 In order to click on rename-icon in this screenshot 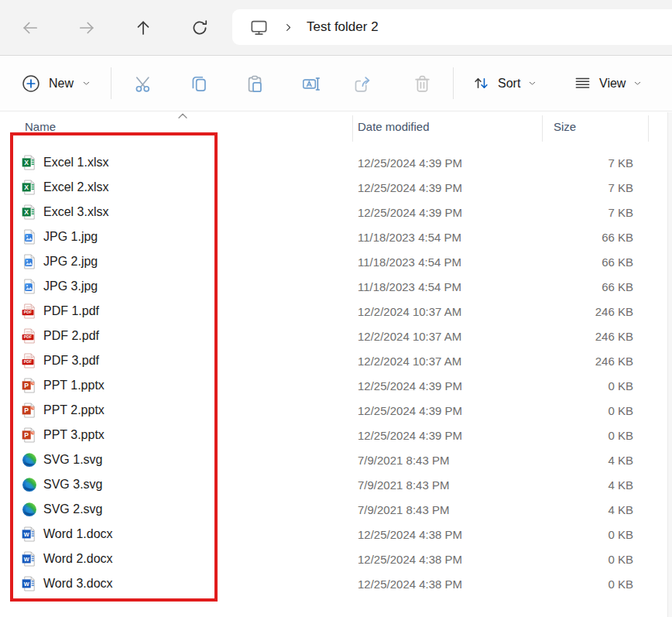, I will do `click(311, 84)`.